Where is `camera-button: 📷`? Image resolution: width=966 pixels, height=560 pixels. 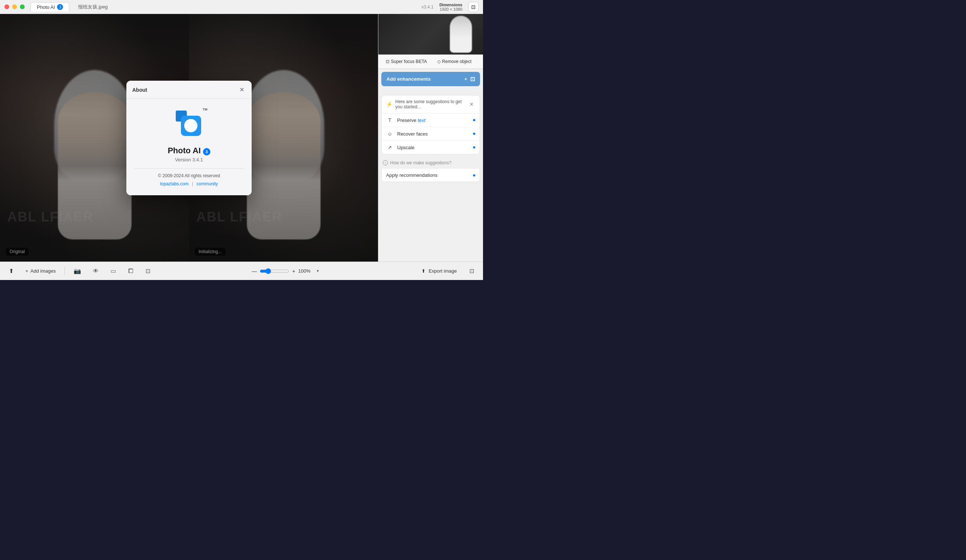
camera-button: 📷 is located at coordinates (77, 271).